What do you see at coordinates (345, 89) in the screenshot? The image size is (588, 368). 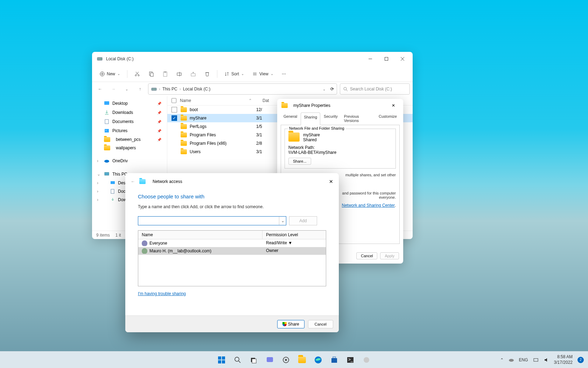 I see `search-icon` at bounding box center [345, 89].